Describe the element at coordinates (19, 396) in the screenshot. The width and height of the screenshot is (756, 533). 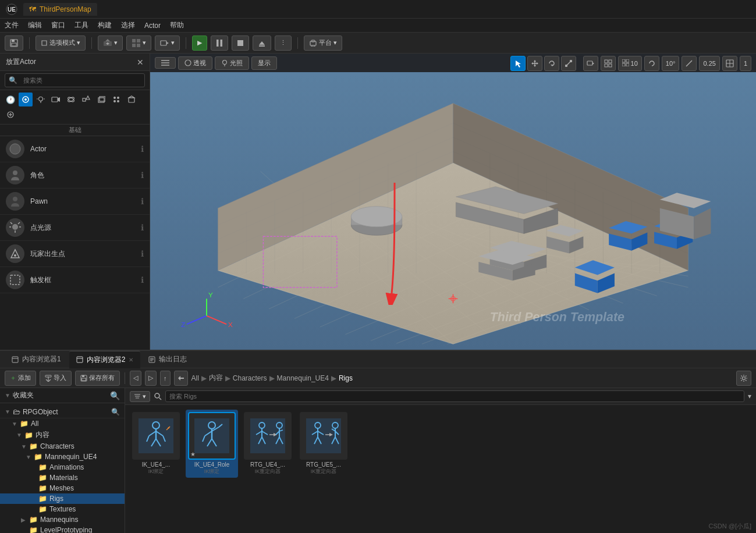
I see `favorites-header: ▼ 收藏夹` at that location.